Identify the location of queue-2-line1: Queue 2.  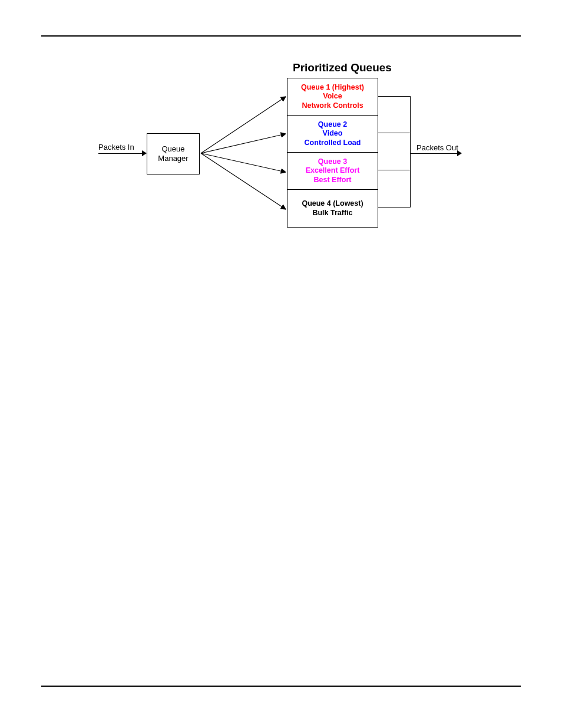
(332, 125).